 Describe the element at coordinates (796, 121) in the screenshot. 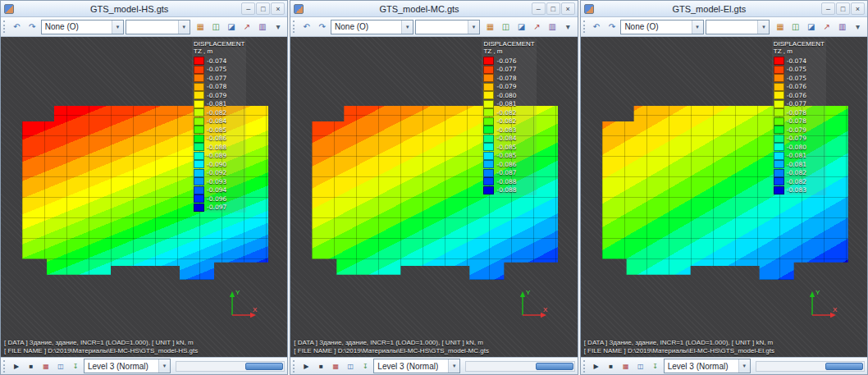

I see `legend-value: -0.078` at that location.